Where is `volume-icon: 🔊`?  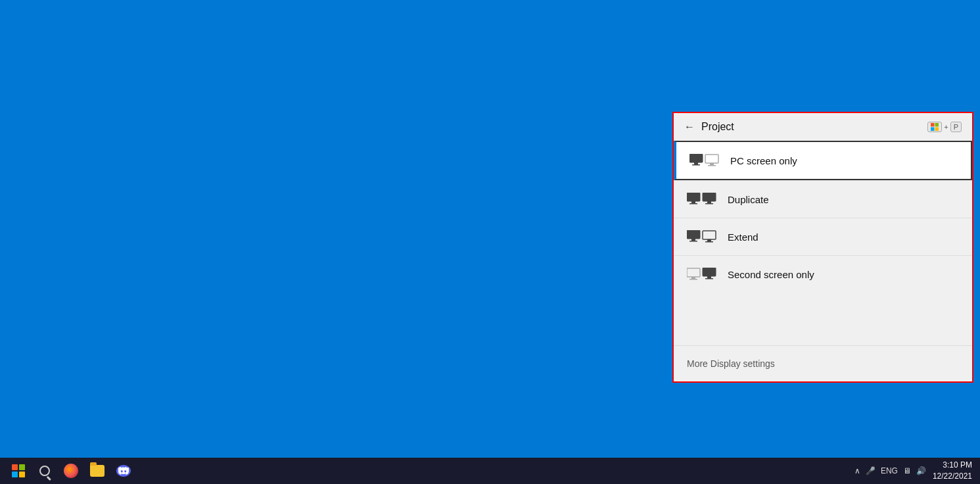
volume-icon: 🔊 is located at coordinates (922, 471).